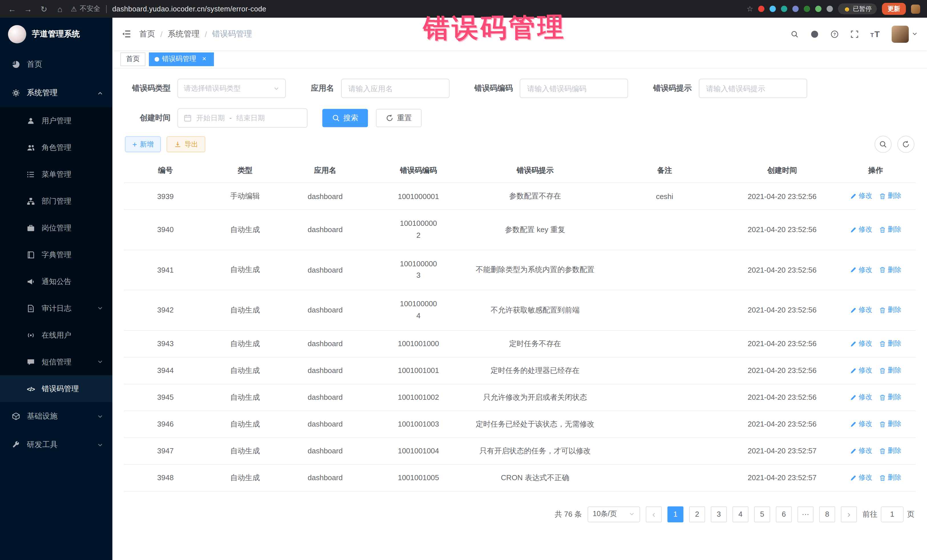  Describe the element at coordinates (875, 34) in the screenshot. I see `font-size-icon: TT` at that location.